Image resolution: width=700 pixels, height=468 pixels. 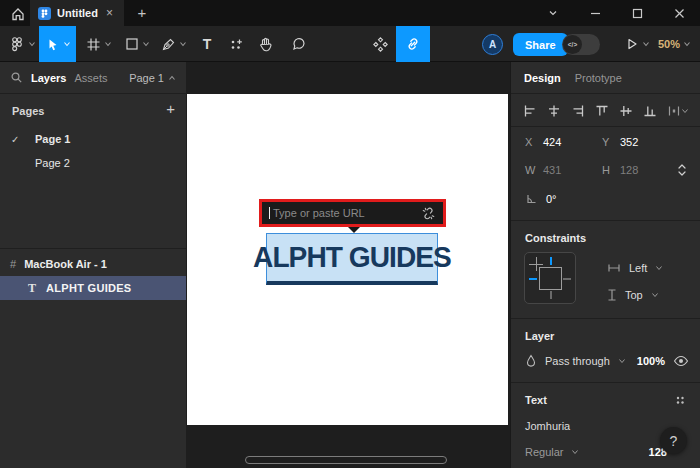 I want to click on dev-mode-toggle: </>, so click(x=581, y=44).